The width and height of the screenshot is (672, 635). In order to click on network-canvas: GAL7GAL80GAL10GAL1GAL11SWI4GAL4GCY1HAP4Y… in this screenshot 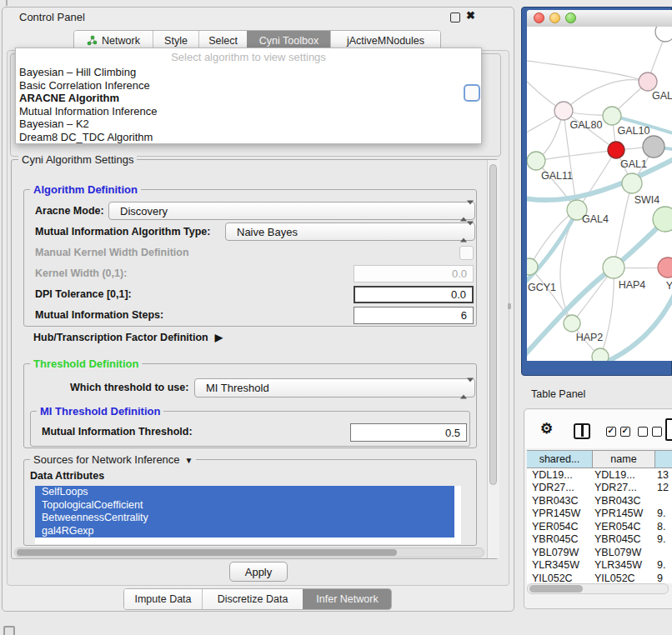, I will do `click(599, 193)`.